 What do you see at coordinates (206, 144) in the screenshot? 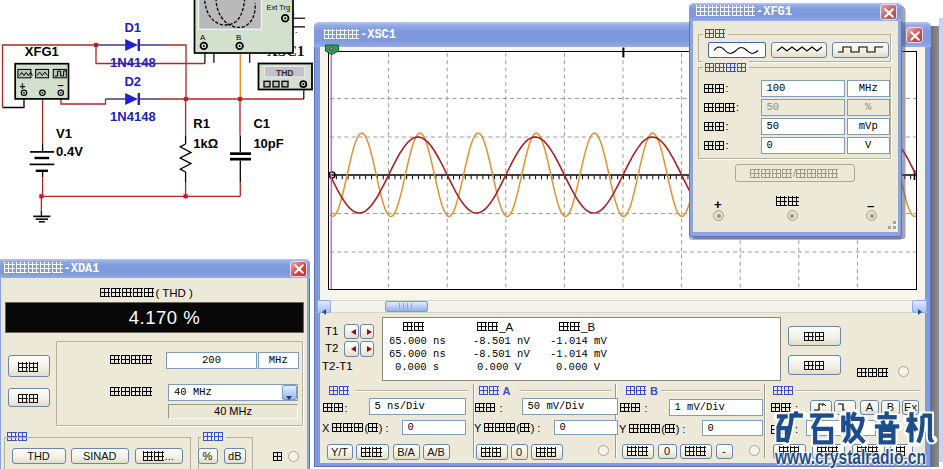
I see `svg-text: 1kΩ` at bounding box center [206, 144].